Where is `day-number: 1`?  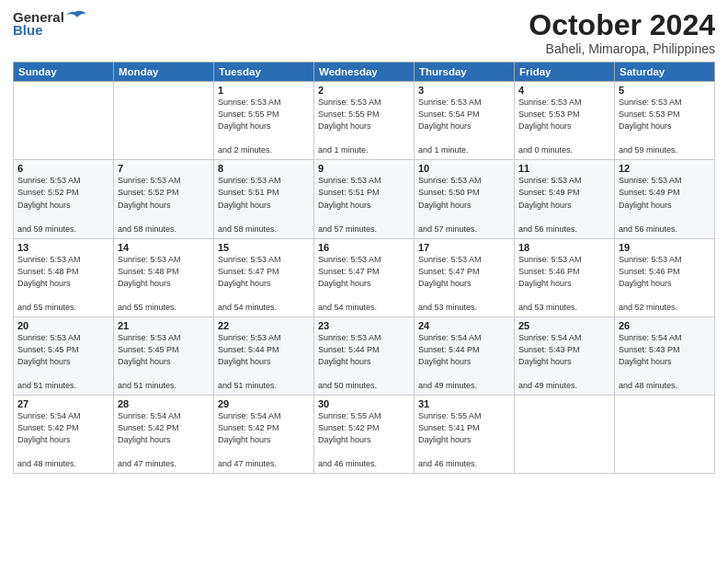 day-number: 1 is located at coordinates (264, 90).